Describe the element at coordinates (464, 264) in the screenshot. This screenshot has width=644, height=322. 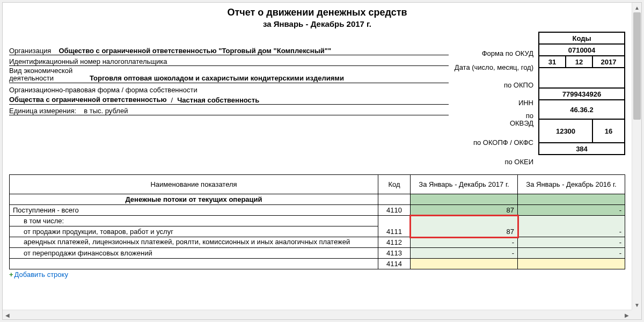
I see `row-cur` at that location.